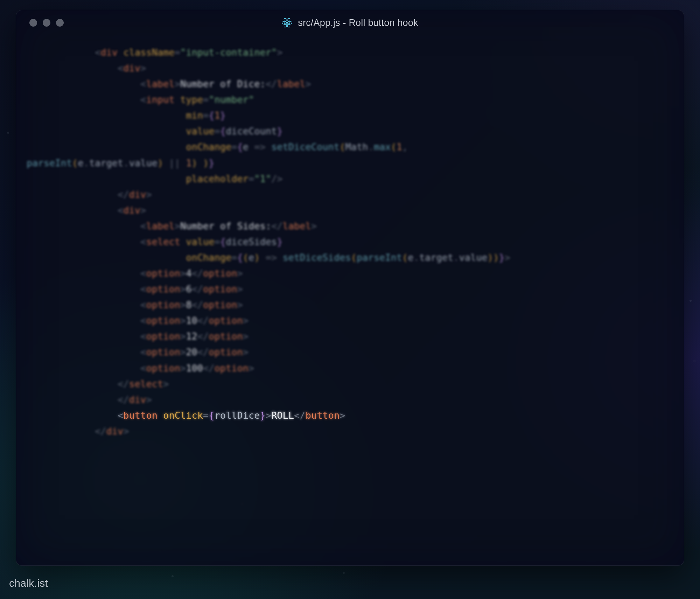  I want to click on focused-code-line: <button onClick={rollDice}>ROLL</button>, so click(186, 415).